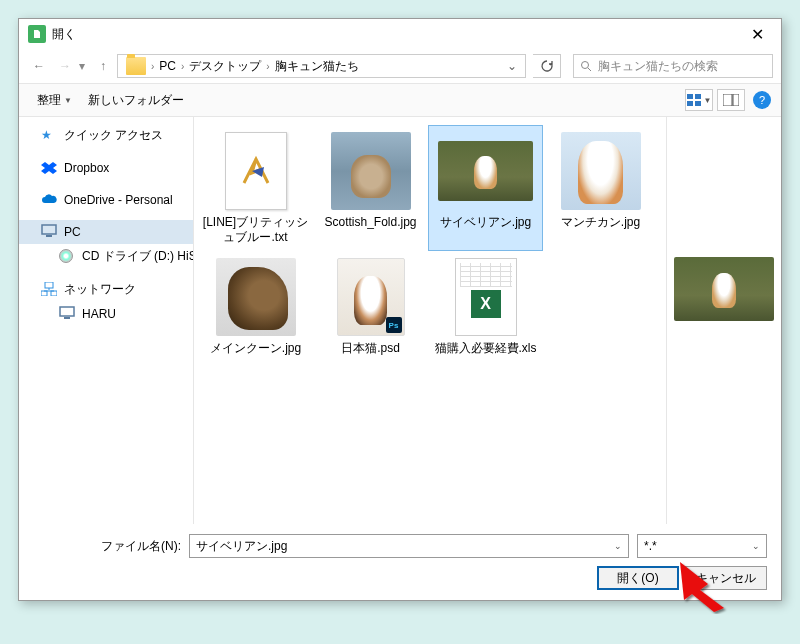 The width and height of the screenshot is (800, 644). I want to click on network-icon, so click(49, 290).